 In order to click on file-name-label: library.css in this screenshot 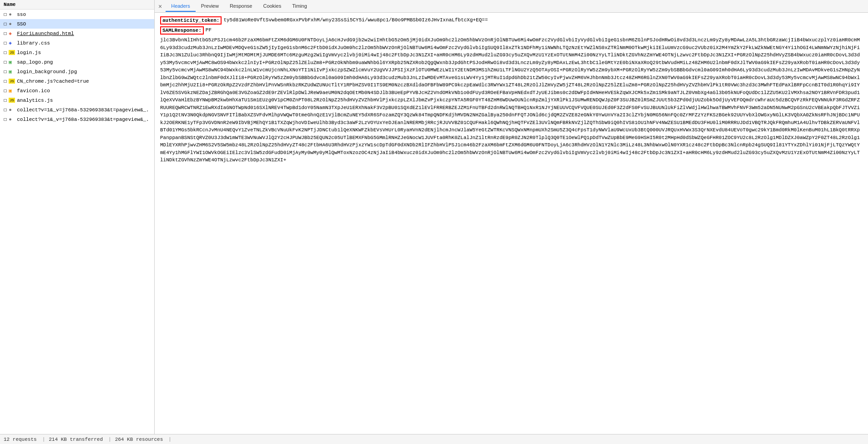, I will do `click(34, 43)`.